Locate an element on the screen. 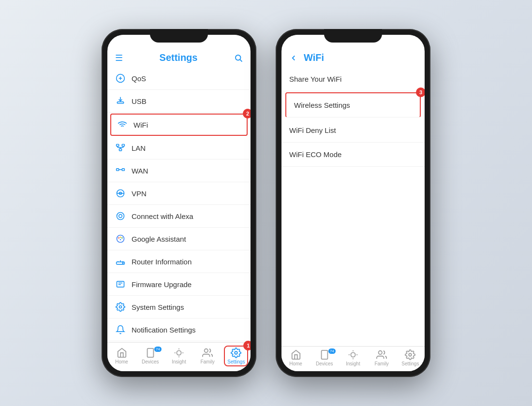 The image size is (532, 406). router-icon is located at coordinates (120, 261).